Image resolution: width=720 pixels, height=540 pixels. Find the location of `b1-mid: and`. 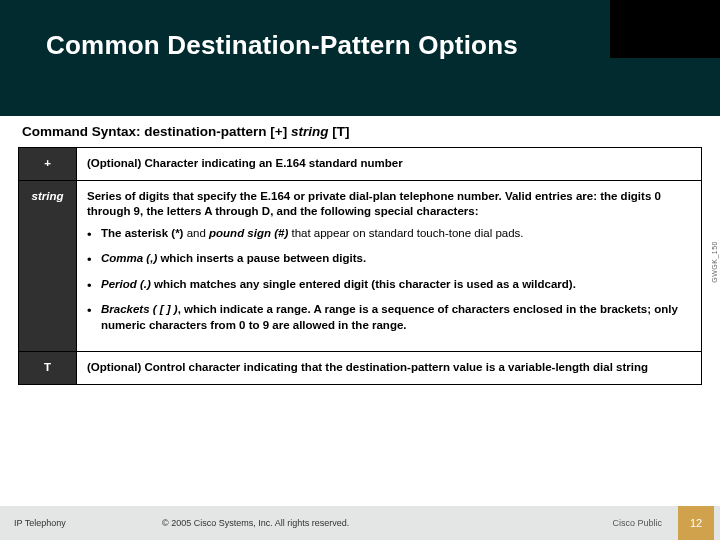

b1-mid: and is located at coordinates (196, 233).